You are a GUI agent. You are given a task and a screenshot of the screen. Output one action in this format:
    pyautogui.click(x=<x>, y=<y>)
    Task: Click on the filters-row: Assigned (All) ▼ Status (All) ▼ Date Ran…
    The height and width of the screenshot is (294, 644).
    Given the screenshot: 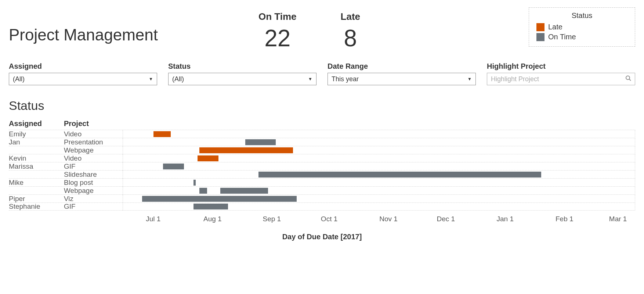 What is the action you would take?
    pyautogui.click(x=322, y=74)
    